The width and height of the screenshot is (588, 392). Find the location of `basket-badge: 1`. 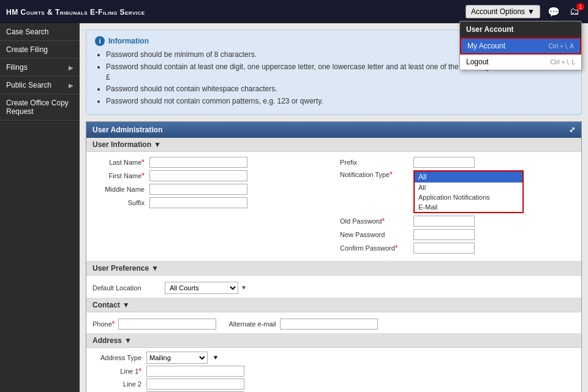

basket-badge: 1 is located at coordinates (581, 7).